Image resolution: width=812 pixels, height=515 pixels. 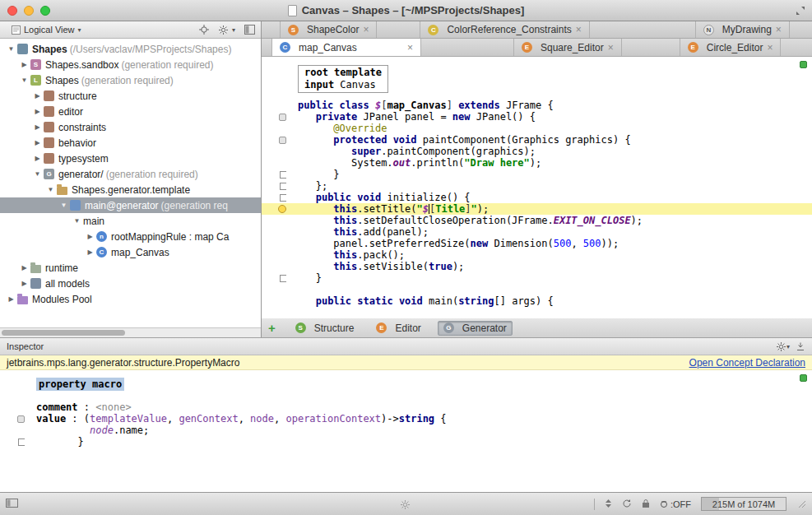 What do you see at coordinates (204, 30) in the screenshot?
I see `scroll-to-node-icon` at bounding box center [204, 30].